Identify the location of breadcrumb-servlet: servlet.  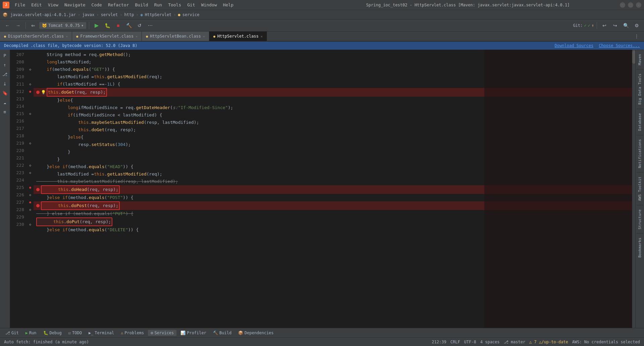
(109, 15).